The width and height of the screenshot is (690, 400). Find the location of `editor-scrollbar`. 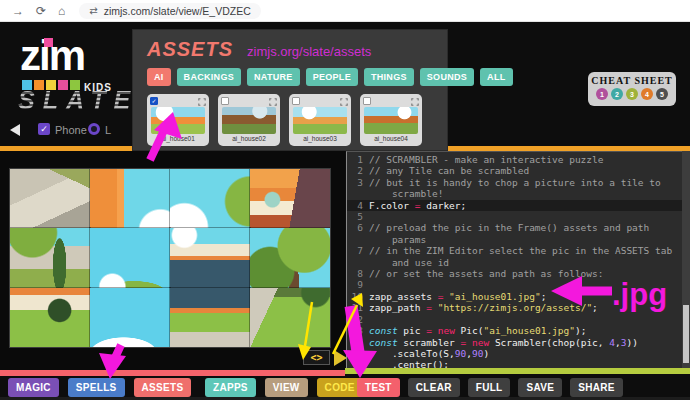

editor-scrollbar is located at coordinates (686, 260).